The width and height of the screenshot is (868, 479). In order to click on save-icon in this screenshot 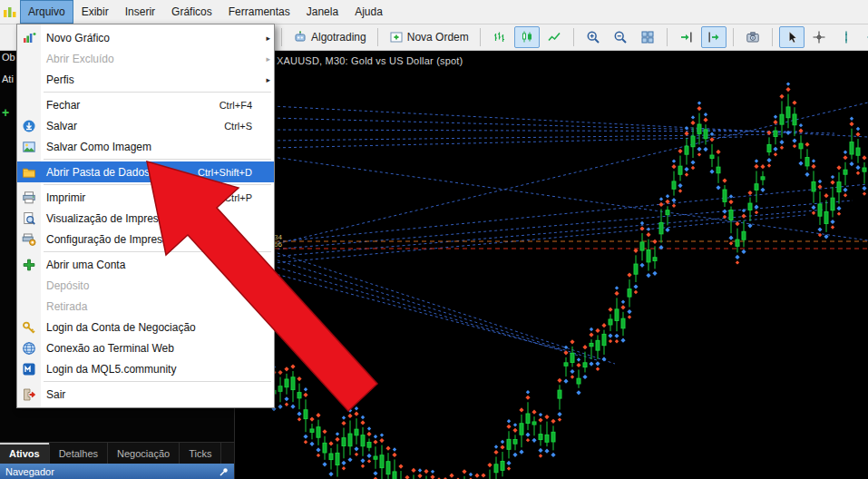, I will do `click(29, 126)`.